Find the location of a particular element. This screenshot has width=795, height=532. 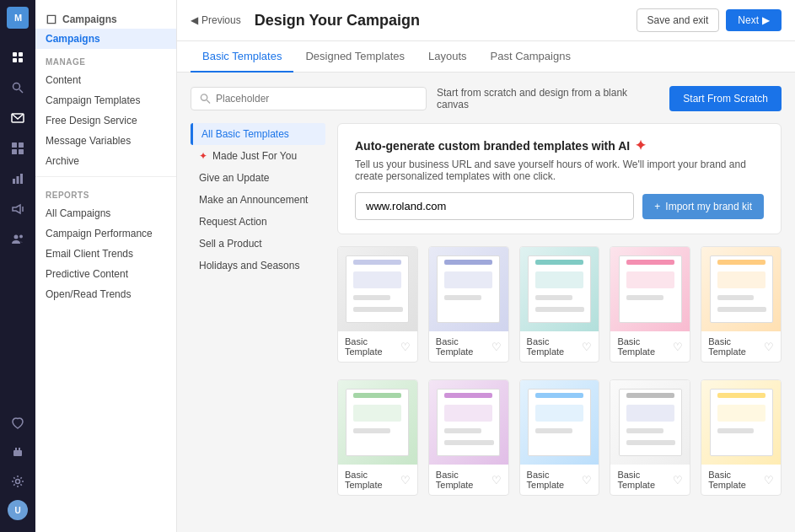

top-bar-left: ◀ Previous Design Your Campaign is located at coordinates (305, 20).